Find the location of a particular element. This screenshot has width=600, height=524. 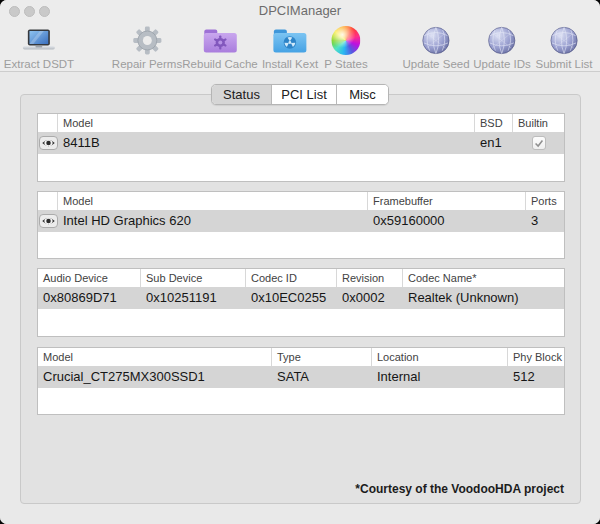

cell-storage-model: Crucial_CT275MX300SSD1 is located at coordinates (155, 377).